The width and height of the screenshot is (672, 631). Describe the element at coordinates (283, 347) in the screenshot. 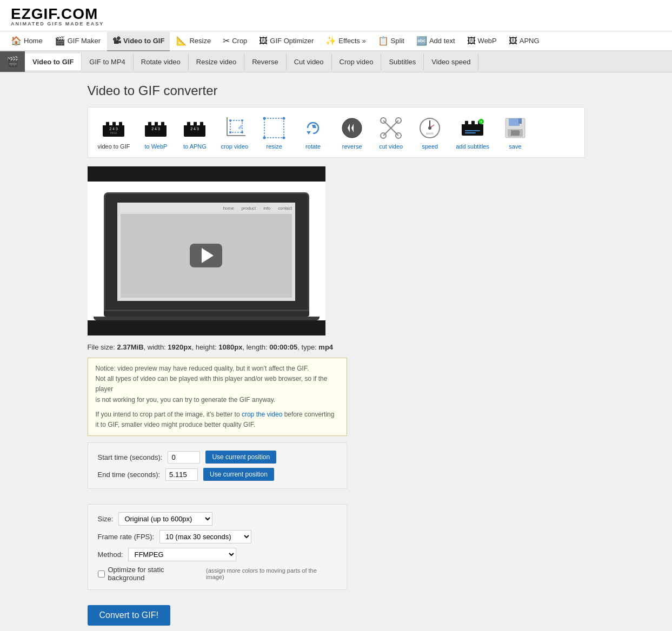

I see `length-value: 00:00:05` at that location.